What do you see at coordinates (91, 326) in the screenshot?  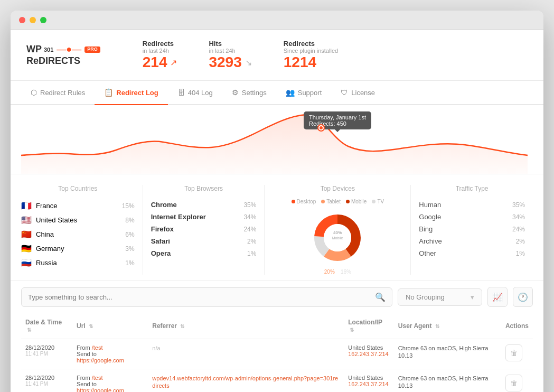 I see `sort-icon-url: ⇅` at bounding box center [91, 326].